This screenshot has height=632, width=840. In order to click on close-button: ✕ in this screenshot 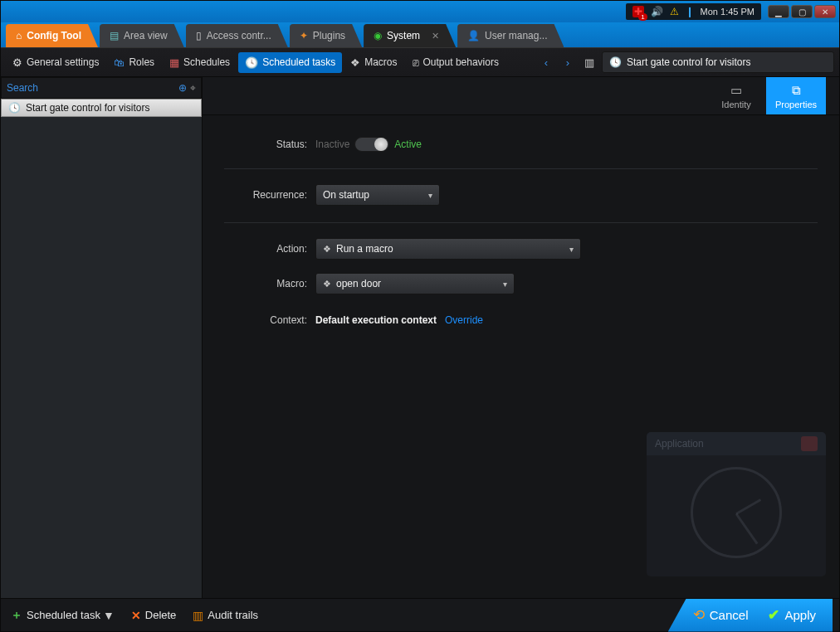, I will do `click(825, 12)`.